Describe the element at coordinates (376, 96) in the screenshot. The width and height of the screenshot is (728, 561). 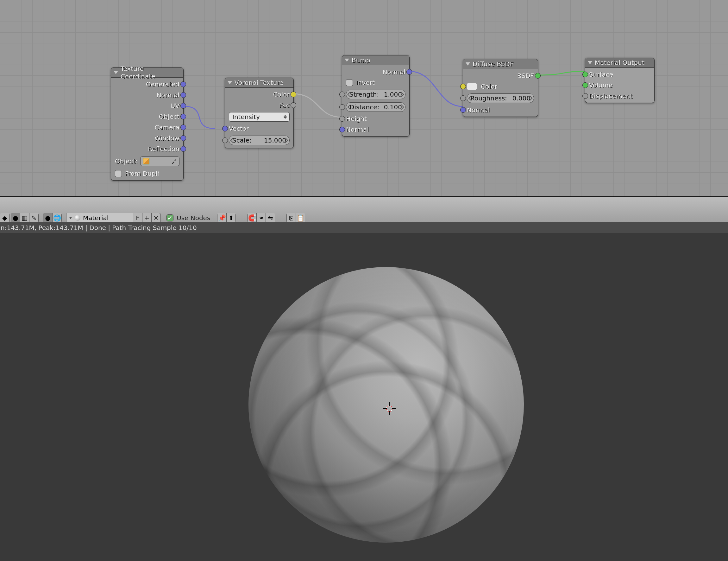
I see `node-bump: Bump Normal Invert Strength:1.000 Distan…` at that location.